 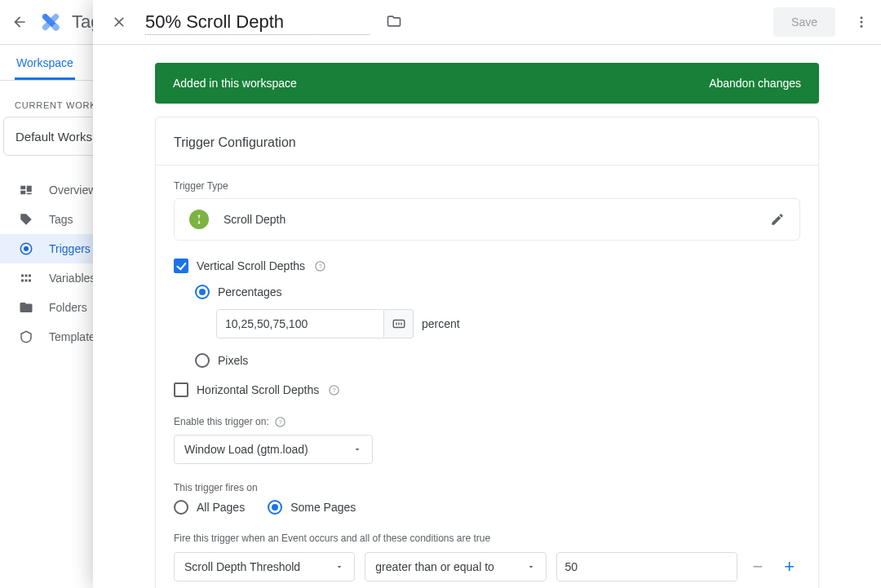 What do you see at coordinates (233, 360) in the screenshot?
I see `pixels-label: Pixels` at bounding box center [233, 360].